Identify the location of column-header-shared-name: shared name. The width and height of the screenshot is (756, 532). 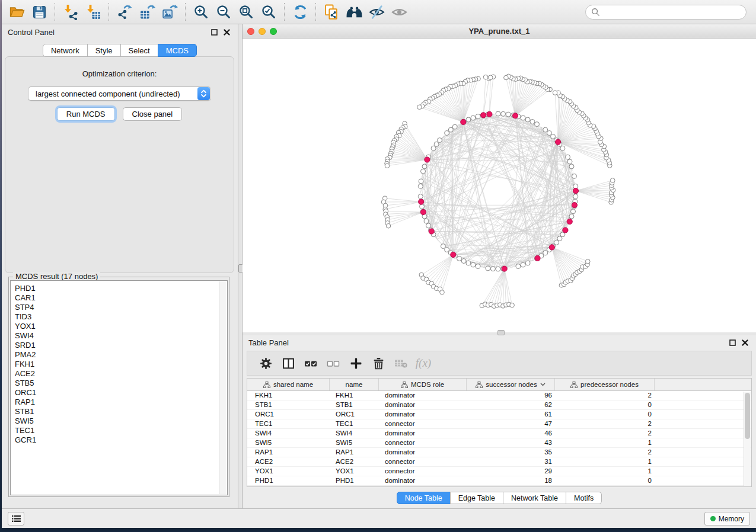
(288, 384).